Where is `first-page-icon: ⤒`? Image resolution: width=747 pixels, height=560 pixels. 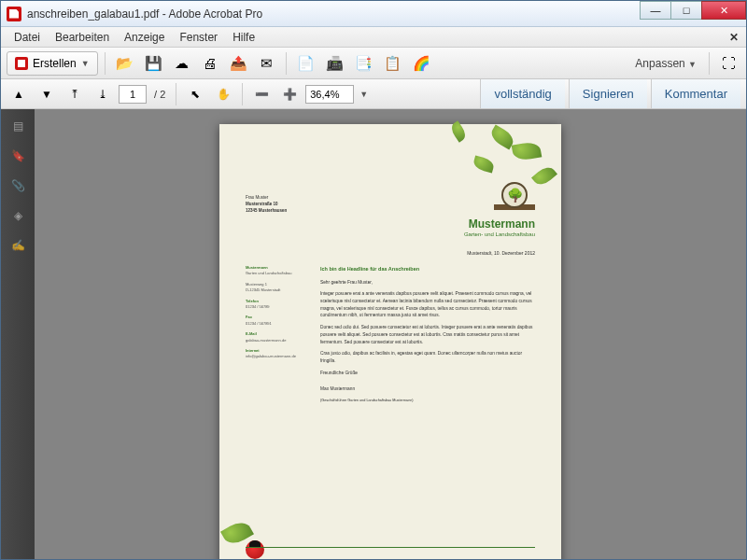 first-page-icon: ⤒ is located at coordinates (75, 94).